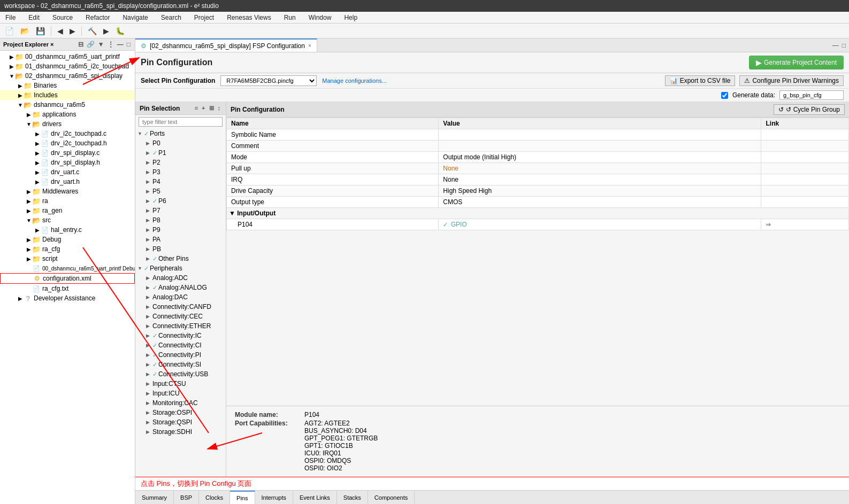  I want to click on minimize-panel-btn: —, so click(120, 44).